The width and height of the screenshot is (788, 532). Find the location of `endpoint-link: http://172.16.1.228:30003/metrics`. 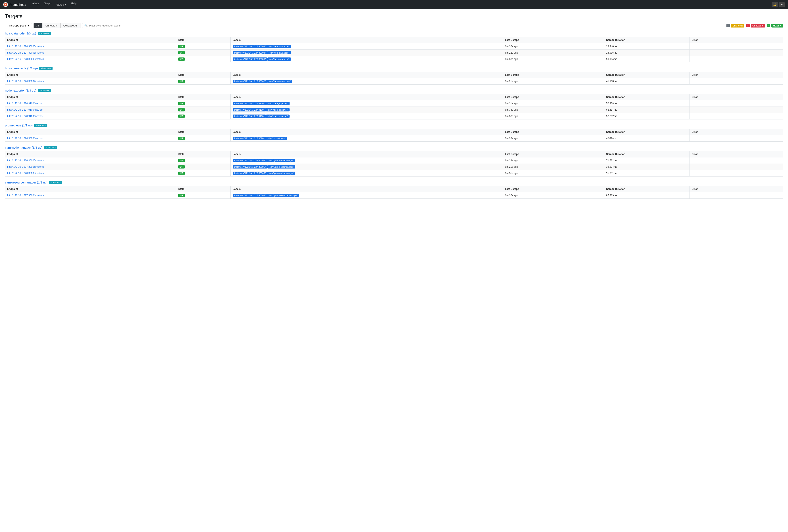

endpoint-link: http://172.16.1.228:30003/metrics is located at coordinates (26, 59).